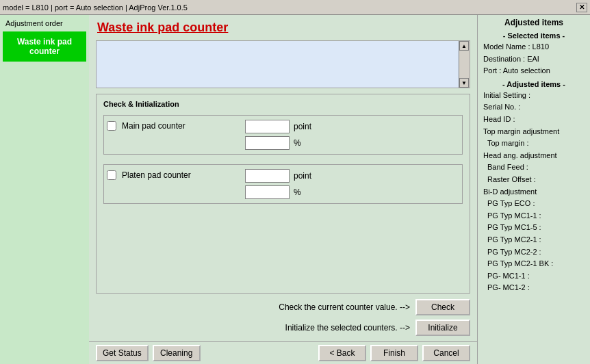  Describe the element at coordinates (283, 328) in the screenshot. I see `init-action-row: Initialize the selected counters. --> In…` at that location.